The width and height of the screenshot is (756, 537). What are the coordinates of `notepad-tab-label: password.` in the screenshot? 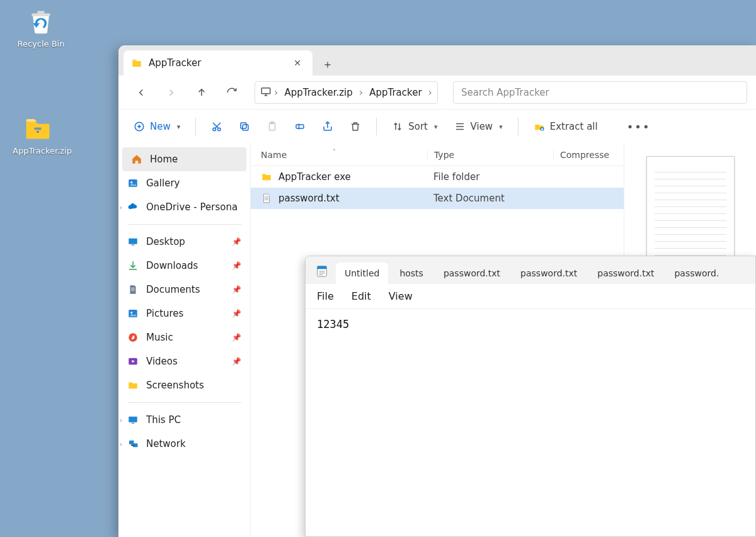 It's located at (697, 273).